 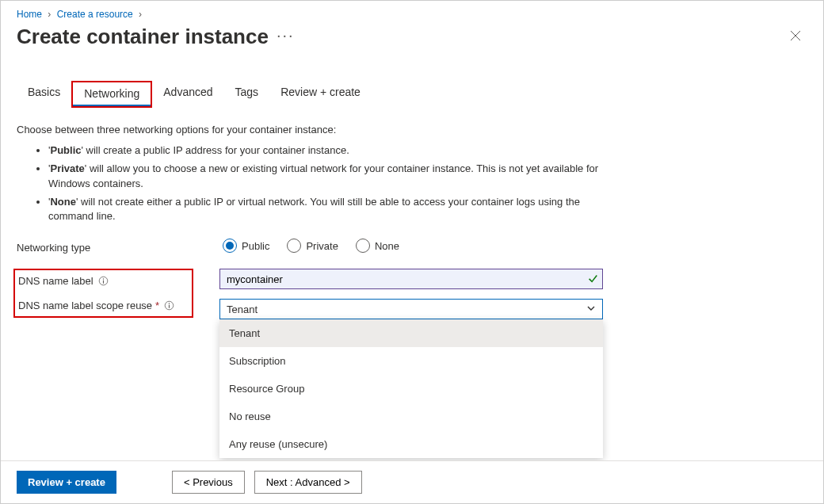 What do you see at coordinates (86, 306) in the screenshot?
I see `label-dns-scope: DNS name label scope reuse` at bounding box center [86, 306].